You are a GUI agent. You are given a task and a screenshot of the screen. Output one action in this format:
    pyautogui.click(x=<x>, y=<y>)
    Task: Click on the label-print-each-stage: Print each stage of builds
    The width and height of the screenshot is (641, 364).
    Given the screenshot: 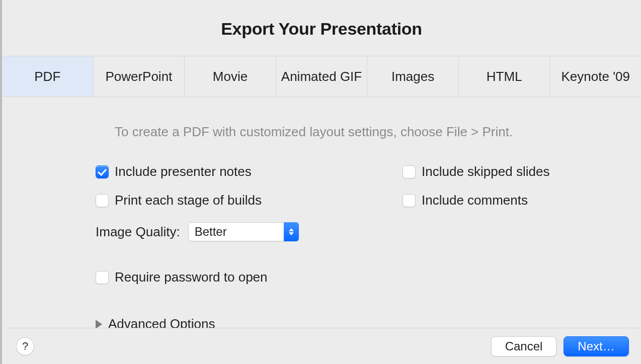 What is the action you would take?
    pyautogui.click(x=188, y=200)
    